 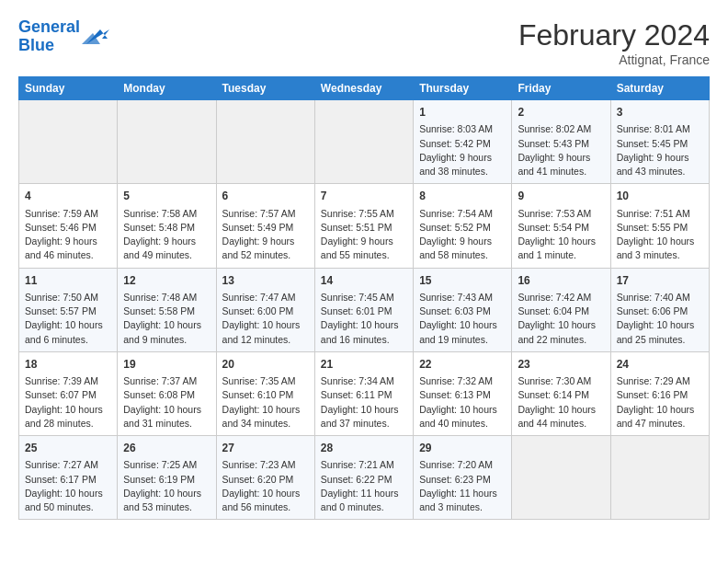 What do you see at coordinates (160, 297) in the screenshot?
I see `sunrise-text: Sunrise: 7:48 AM` at bounding box center [160, 297].